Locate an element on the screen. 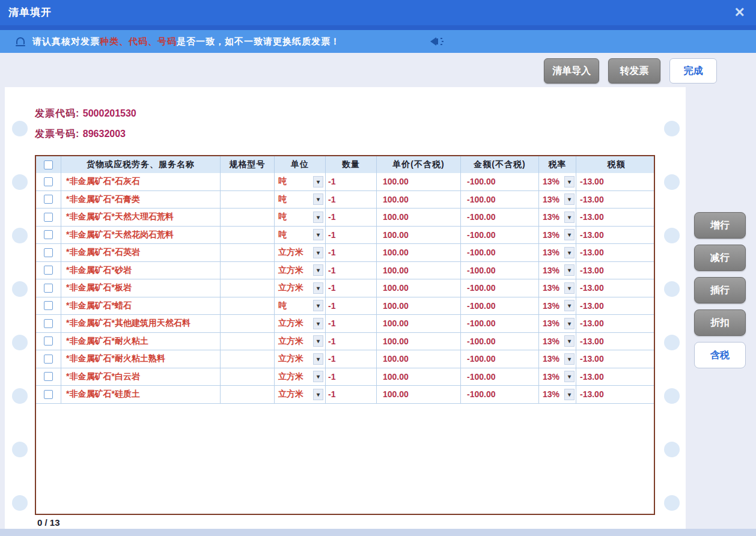 The width and height of the screenshot is (756, 536). add-row-button: 增行 is located at coordinates (720, 225).